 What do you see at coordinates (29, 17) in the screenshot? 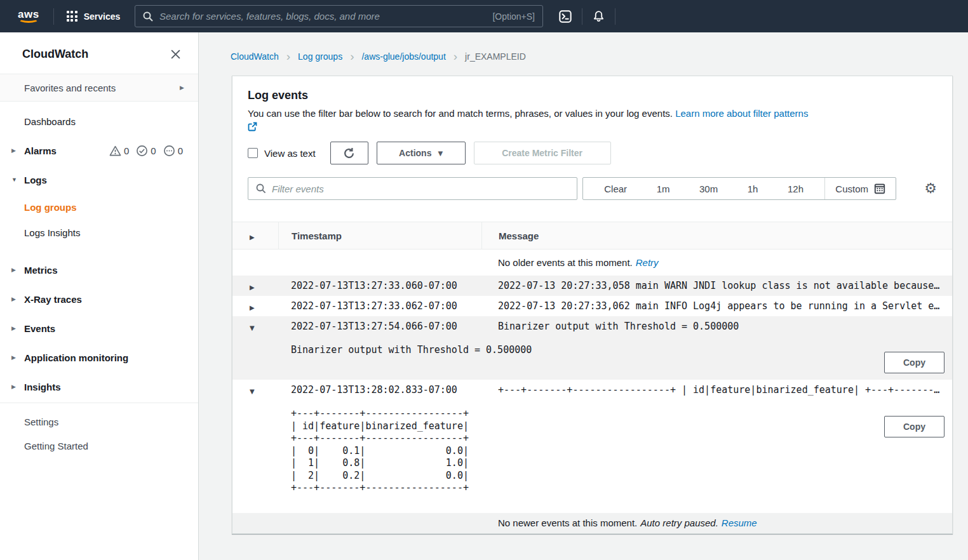
I see `aws-logo: aws` at bounding box center [29, 17].